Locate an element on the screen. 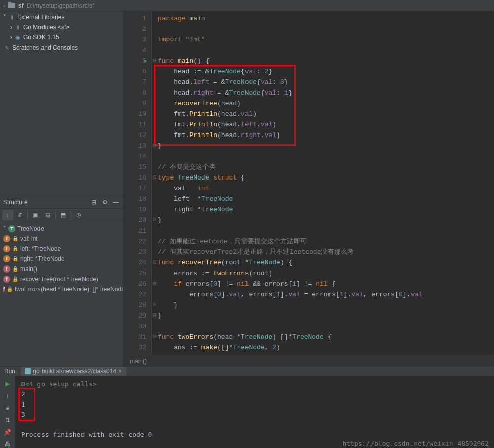  func-icon: f is located at coordinates (4, 289).